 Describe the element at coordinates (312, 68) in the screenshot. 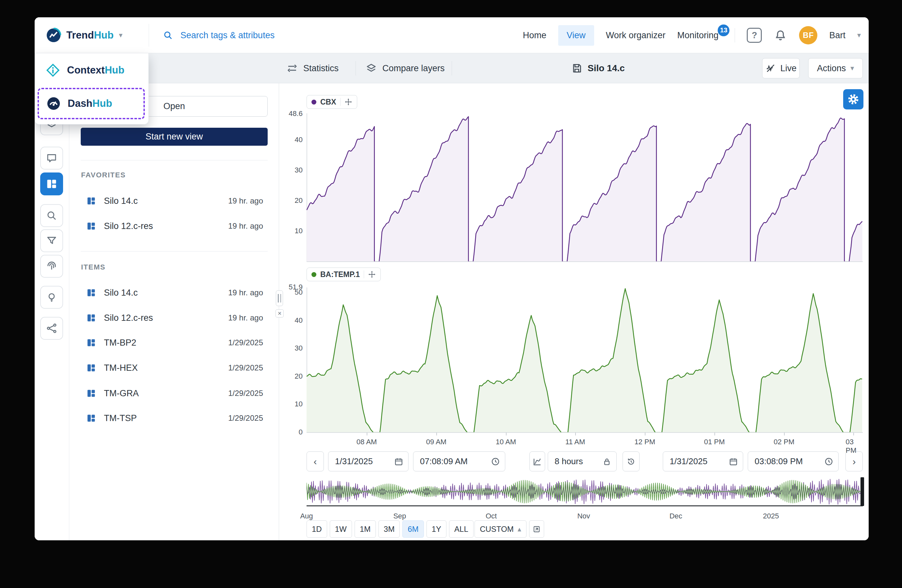

I see `statistics-button: Statistics` at that location.